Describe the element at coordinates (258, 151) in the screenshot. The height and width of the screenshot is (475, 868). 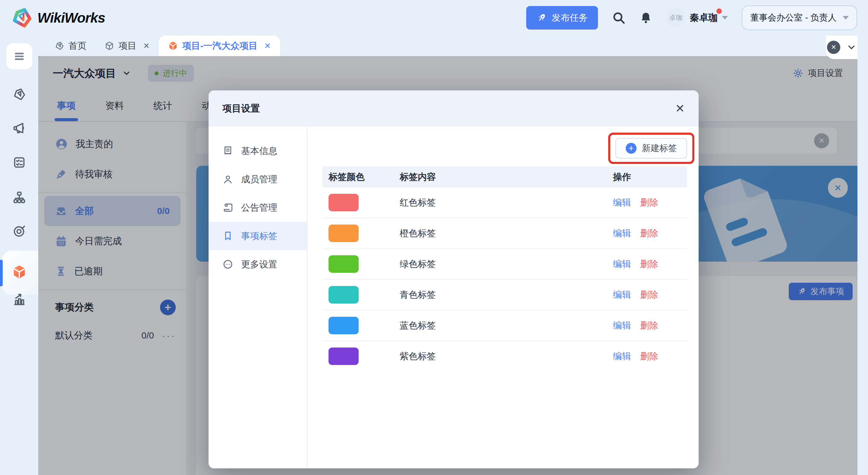
I see `modal-nav-basic-info: 基本信息` at that location.